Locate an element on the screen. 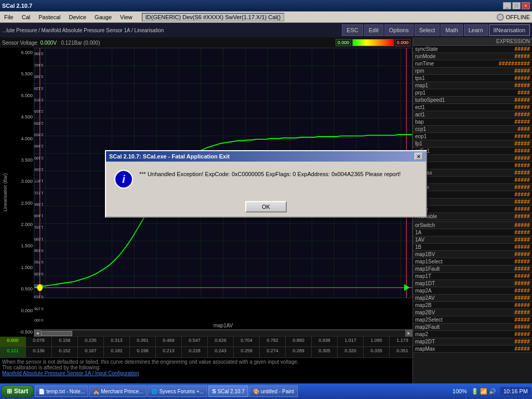 The image size is (532, 399). dialog-ok-button: OK is located at coordinates (266, 207).